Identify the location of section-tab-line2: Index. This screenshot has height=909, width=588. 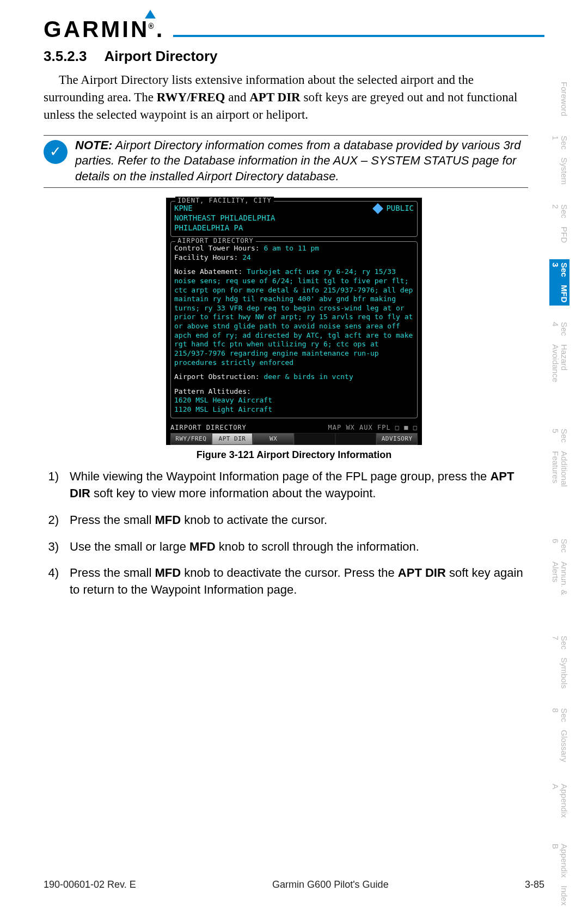
(560, 895).